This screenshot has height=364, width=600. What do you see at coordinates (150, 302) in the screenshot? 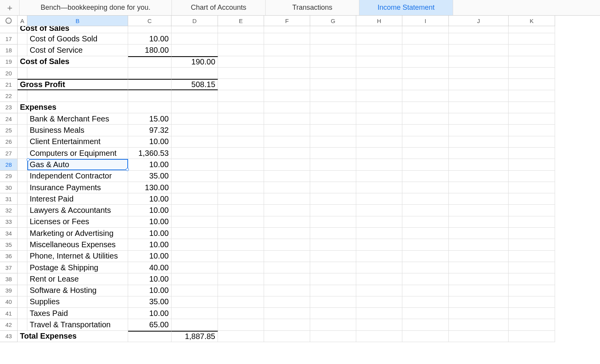
I see `cell: 35.00` at bounding box center [150, 302].